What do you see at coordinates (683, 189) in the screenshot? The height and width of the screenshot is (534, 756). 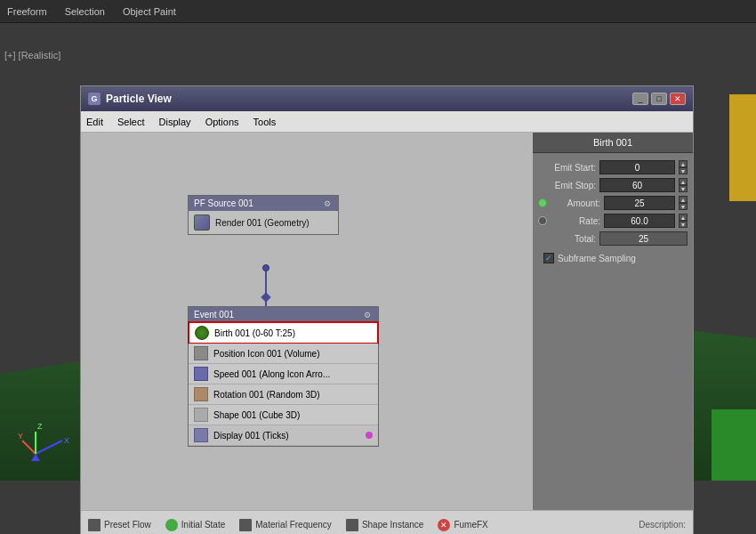 I see `spinner-down-stop: ▼` at bounding box center [683, 189].